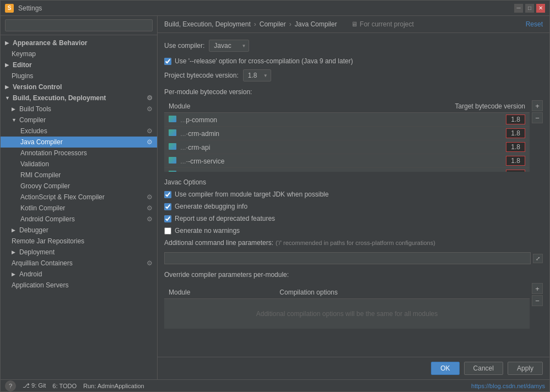 Image resolution: width=550 pixels, height=392 pixels. Describe the element at coordinates (525, 368) in the screenshot. I see `apply-button: Apply` at that location.